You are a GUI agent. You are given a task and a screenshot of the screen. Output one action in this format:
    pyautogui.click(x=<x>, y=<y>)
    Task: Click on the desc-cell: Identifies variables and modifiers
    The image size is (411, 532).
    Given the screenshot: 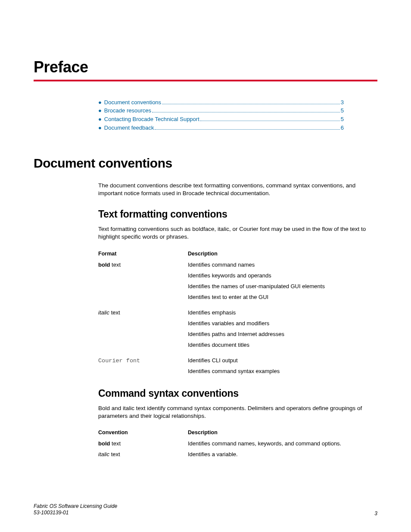 What is the action you would take?
    pyautogui.click(x=283, y=323)
    